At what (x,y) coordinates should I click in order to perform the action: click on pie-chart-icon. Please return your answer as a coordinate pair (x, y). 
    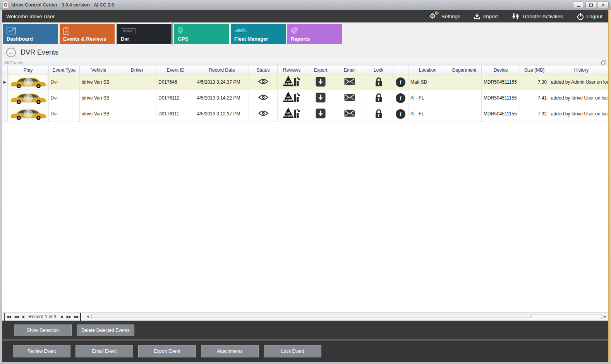
    Looking at the image, I should click on (294, 31).